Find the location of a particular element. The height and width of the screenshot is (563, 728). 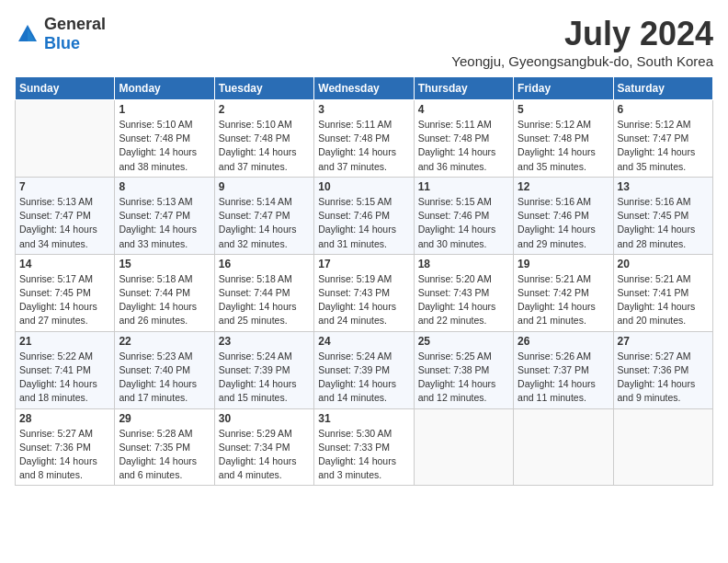

logo-icon is located at coordinates (28, 34).